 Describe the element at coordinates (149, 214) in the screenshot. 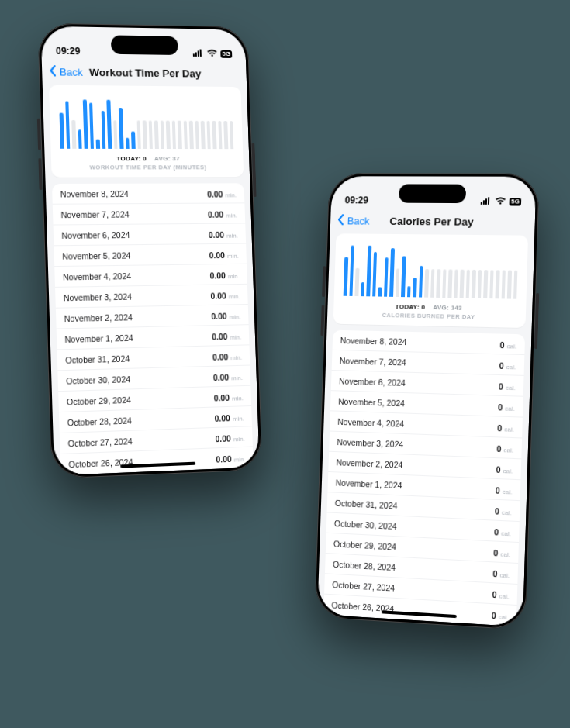

I see `table-row: November 7, 20240.00min.` at that location.